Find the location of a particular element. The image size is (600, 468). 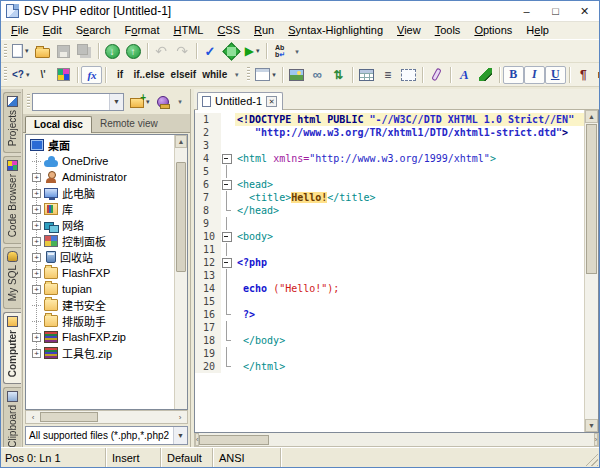

tab-local-disc: Local disc is located at coordinates (58, 124).